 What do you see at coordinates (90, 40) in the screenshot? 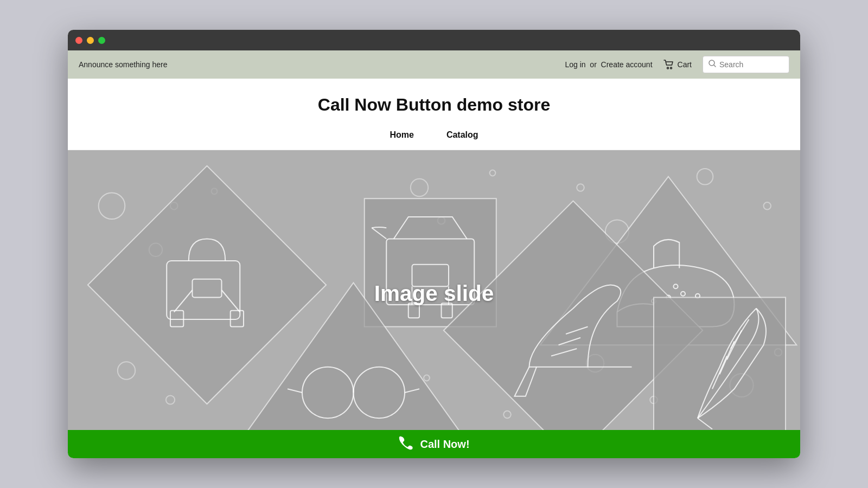
I see `traffic-lights` at bounding box center [90, 40].